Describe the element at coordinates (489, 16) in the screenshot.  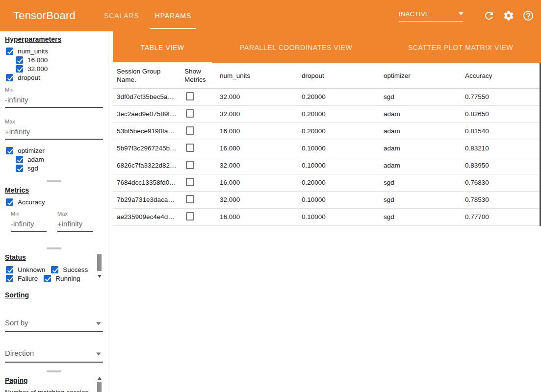
I see `refresh-button` at that location.